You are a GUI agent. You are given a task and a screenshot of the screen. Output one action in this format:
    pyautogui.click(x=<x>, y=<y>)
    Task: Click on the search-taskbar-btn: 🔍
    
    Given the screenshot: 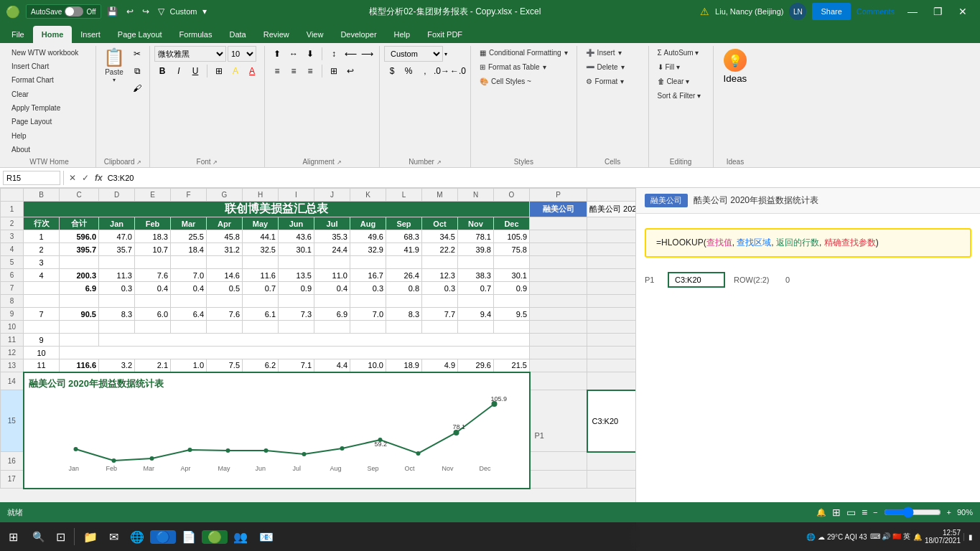 What is the action you would take?
    pyautogui.click(x=39, y=537)
    